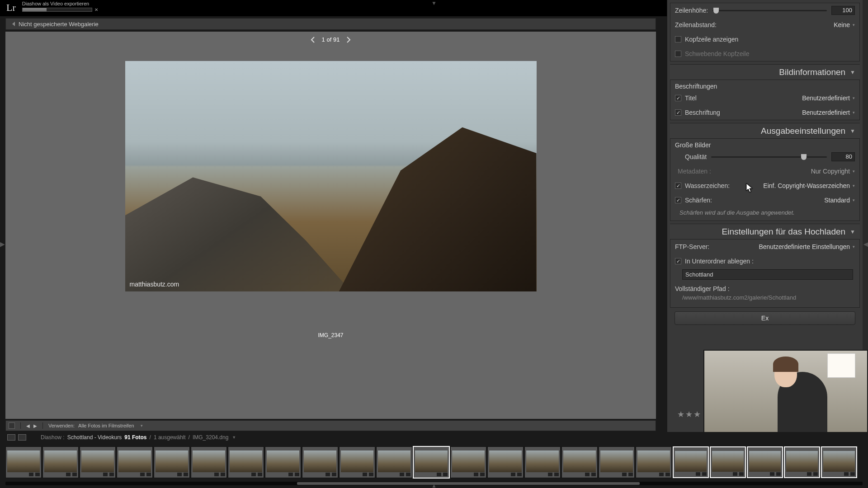  I want to click on caption-dropdown: Benutzerdefiniert, so click(826, 113).